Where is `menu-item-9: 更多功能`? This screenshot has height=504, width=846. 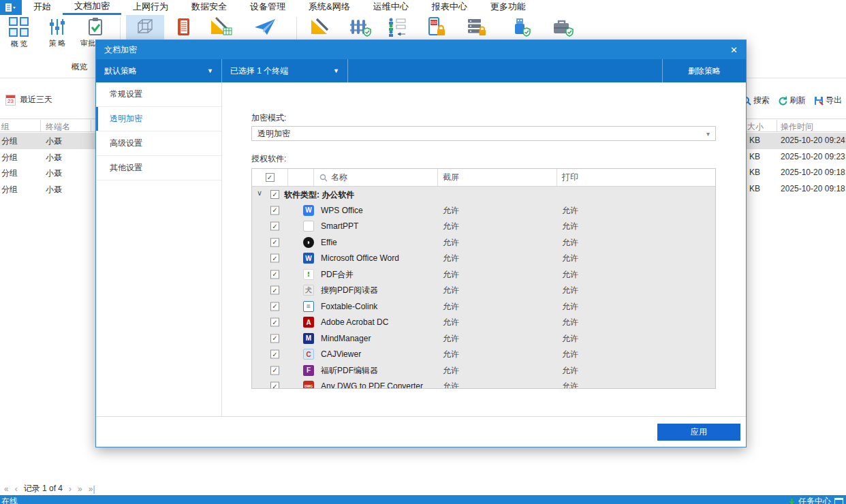 menu-item-9: 更多功能 is located at coordinates (508, 7).